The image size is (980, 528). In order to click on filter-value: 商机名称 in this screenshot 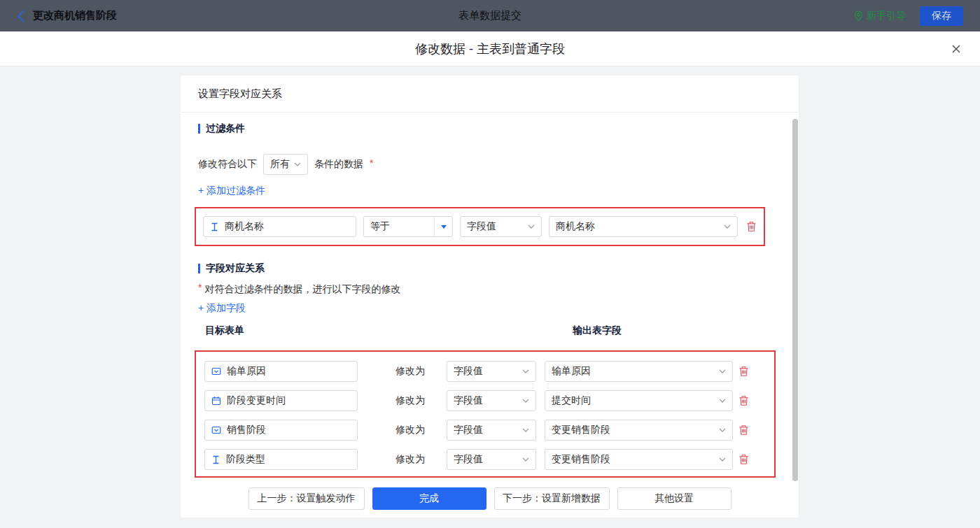, I will do `click(575, 227)`.